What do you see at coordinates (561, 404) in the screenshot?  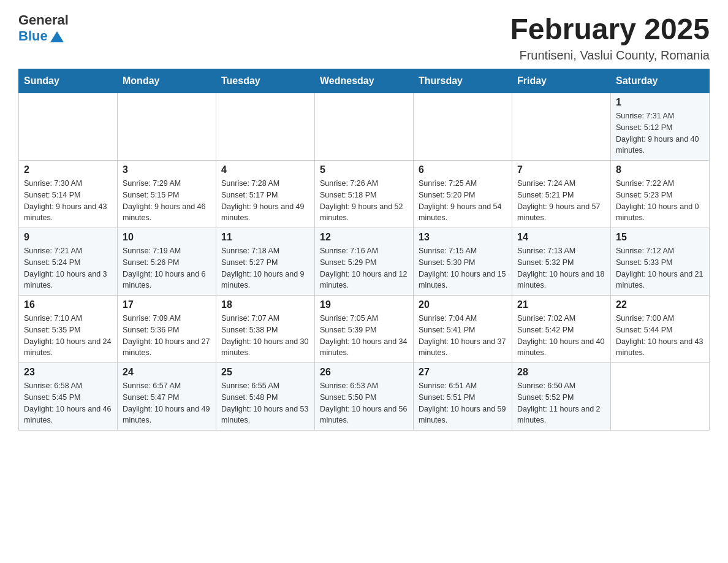 I see `day-info: Sunrise: 6:50 AM Sunset: 5:52 PM Dayligh…` at bounding box center [561, 404].